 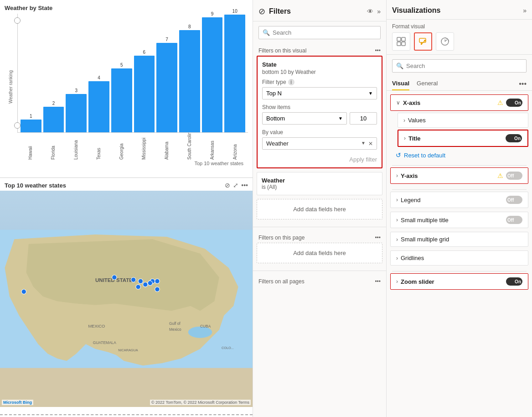 I want to click on yaxis-chevron-icon: ›, so click(x=397, y=176).